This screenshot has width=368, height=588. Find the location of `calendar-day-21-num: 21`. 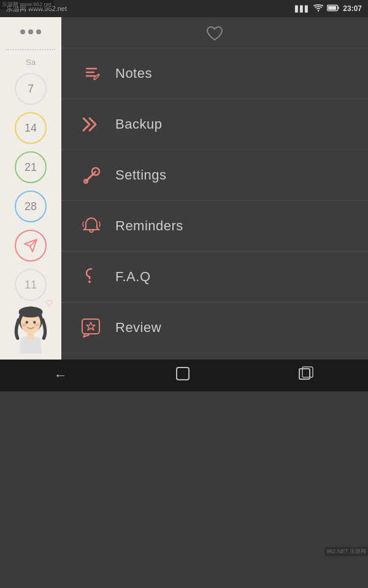

calendar-day-21-num: 21 is located at coordinates (31, 168).